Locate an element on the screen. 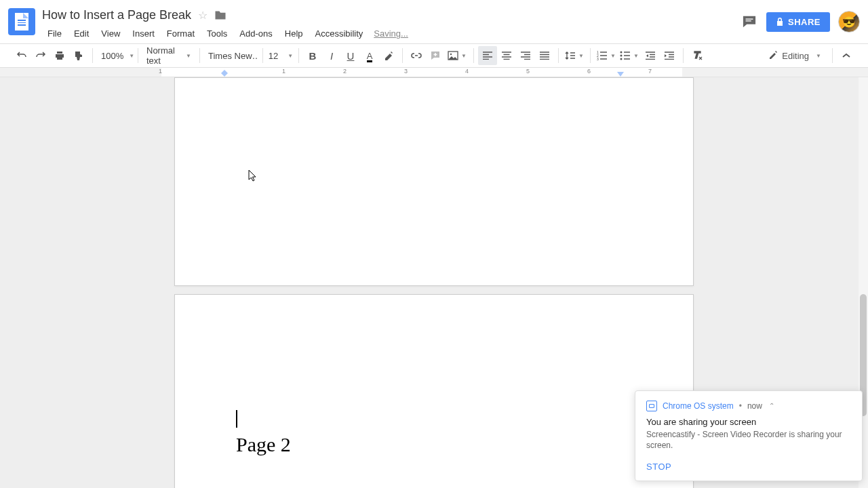 The width and height of the screenshot is (868, 488). menu-format: Format is located at coordinates (180, 34).